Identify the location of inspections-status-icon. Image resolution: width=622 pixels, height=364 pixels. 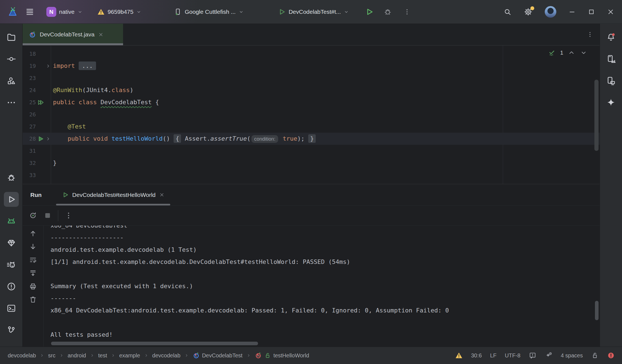
(533, 355).